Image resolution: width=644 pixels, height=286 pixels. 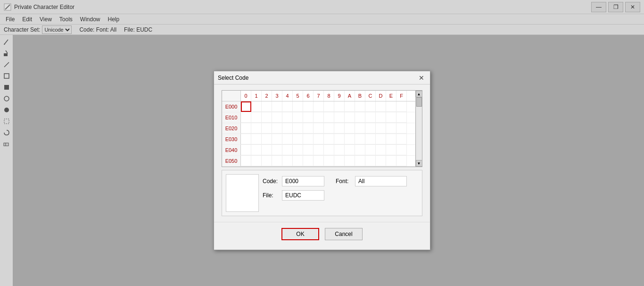 What do you see at coordinates (371, 128) in the screenshot?
I see `cell-e020-c` at bounding box center [371, 128].